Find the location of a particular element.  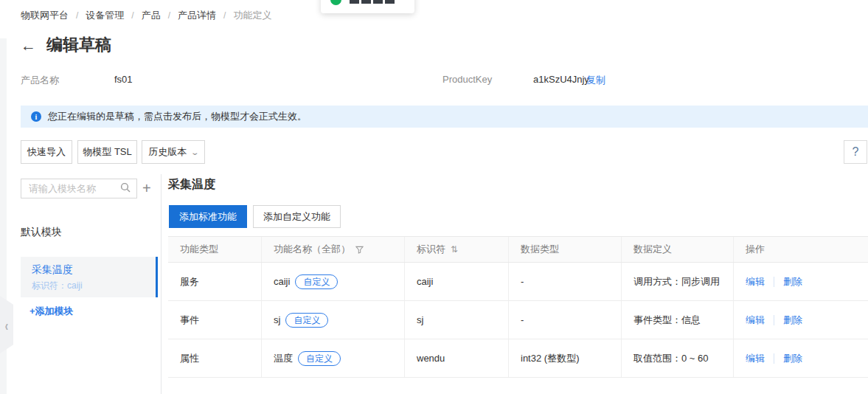

cell-feature-name: caiji 自定义 is located at coordinates (333, 282).